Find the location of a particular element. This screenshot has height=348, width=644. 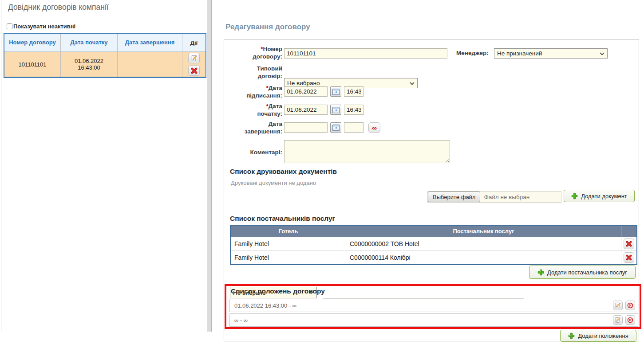

end-date-label: Дата завершення: is located at coordinates (261, 128).